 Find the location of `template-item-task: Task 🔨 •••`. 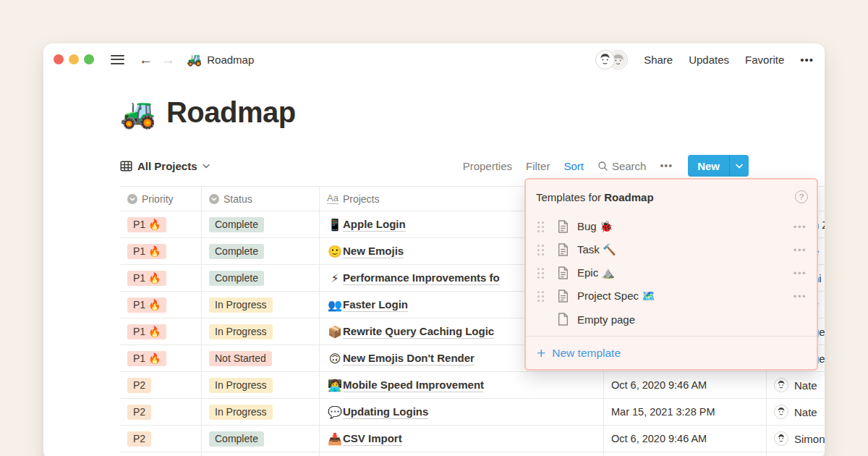

template-item-task: Task 🔨 ••• is located at coordinates (671, 250).